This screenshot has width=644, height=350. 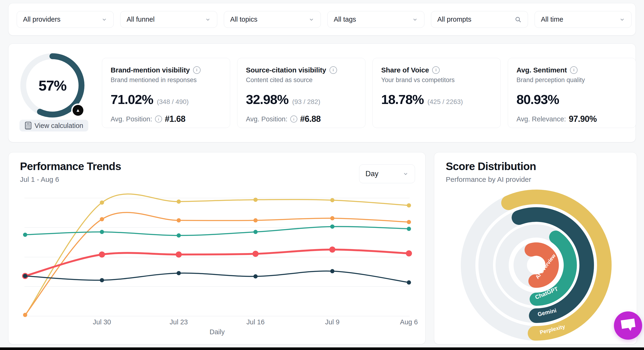 I want to click on filter-label: All topics, so click(x=244, y=20).